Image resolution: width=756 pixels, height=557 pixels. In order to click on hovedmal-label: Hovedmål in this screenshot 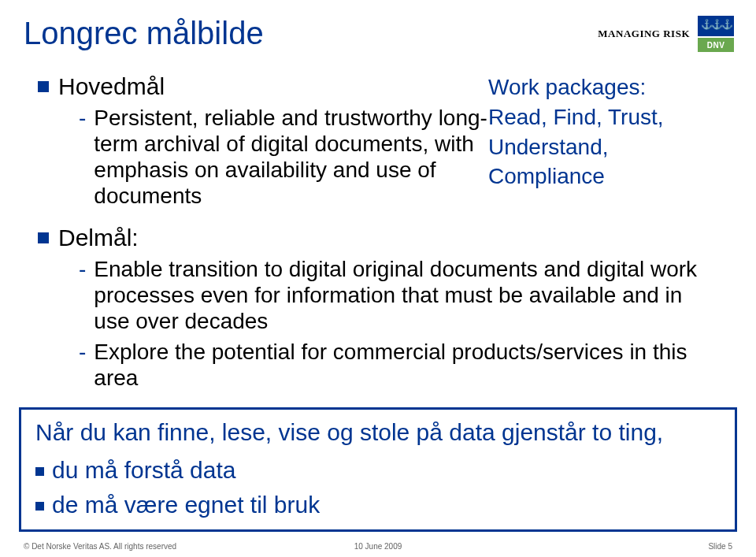, I will do `click(112, 87)`.